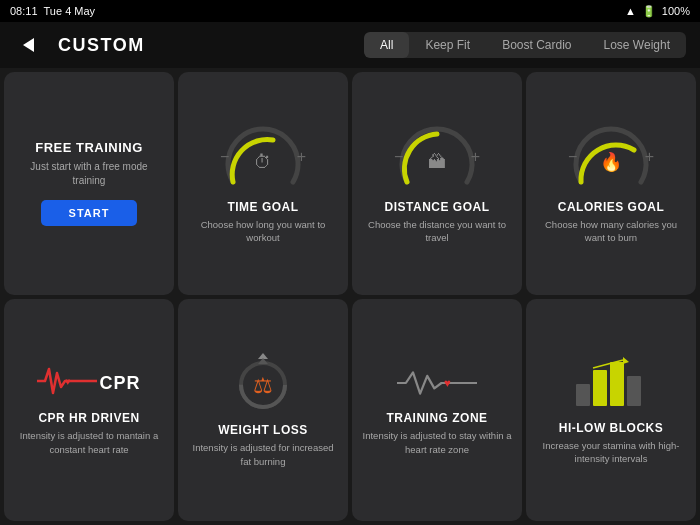 The image size is (700, 525). What do you see at coordinates (89, 410) in the screenshot?
I see `card-cpr-hr: ♥ CPR CPR HR DRIVEN Intensity is adjuste…` at bounding box center [89, 410].